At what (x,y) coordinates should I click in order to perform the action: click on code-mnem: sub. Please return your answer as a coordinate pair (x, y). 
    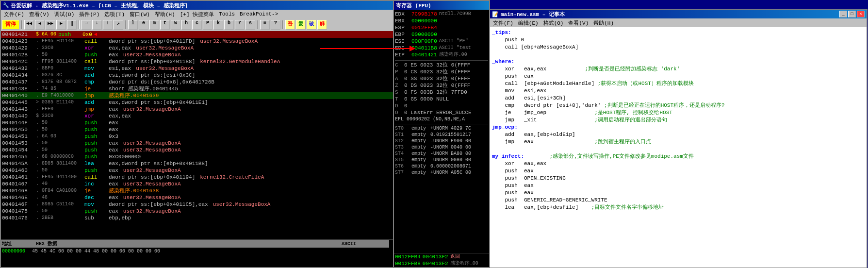
    Looking at the image, I should click on (97, 218).